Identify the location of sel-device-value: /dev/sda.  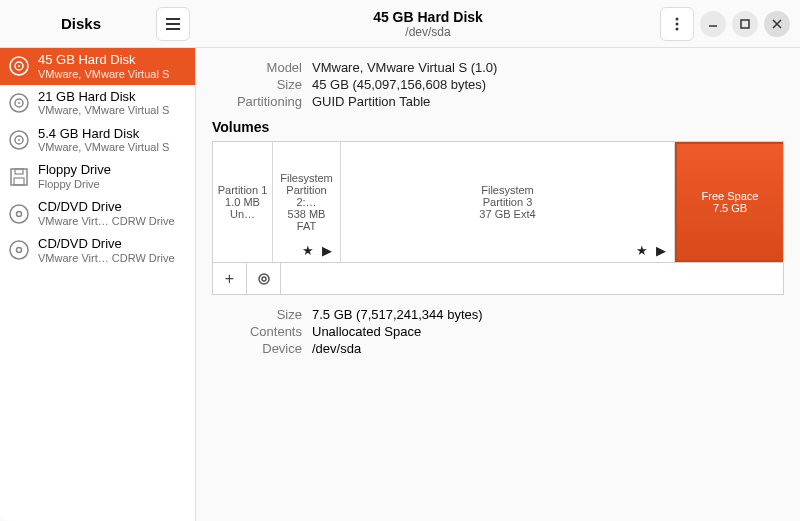
(548, 348).